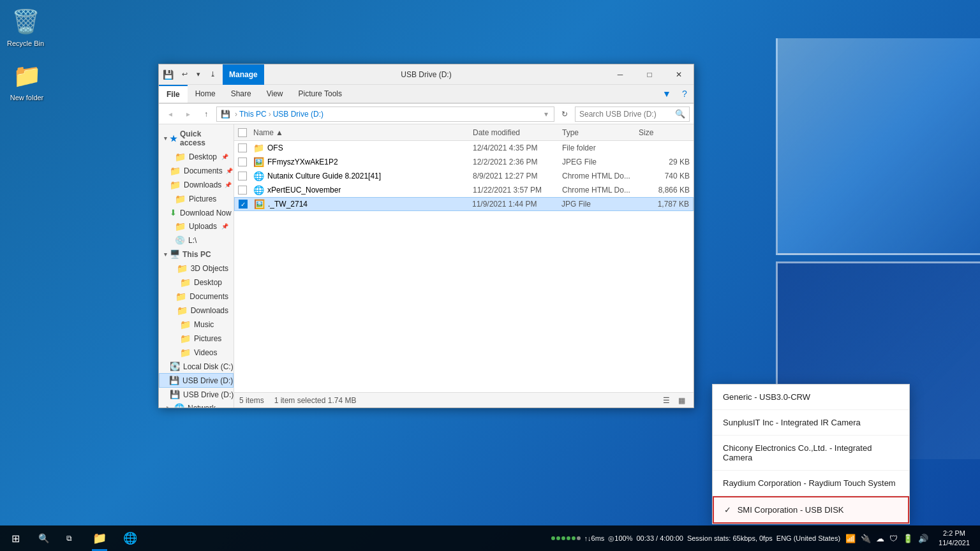 The height and width of the screenshot is (551, 980). I want to click on table-row: 🖼️ FFmyszYXwAkE1P2 12/2/2021 2:36 PM JPE…, so click(464, 162).